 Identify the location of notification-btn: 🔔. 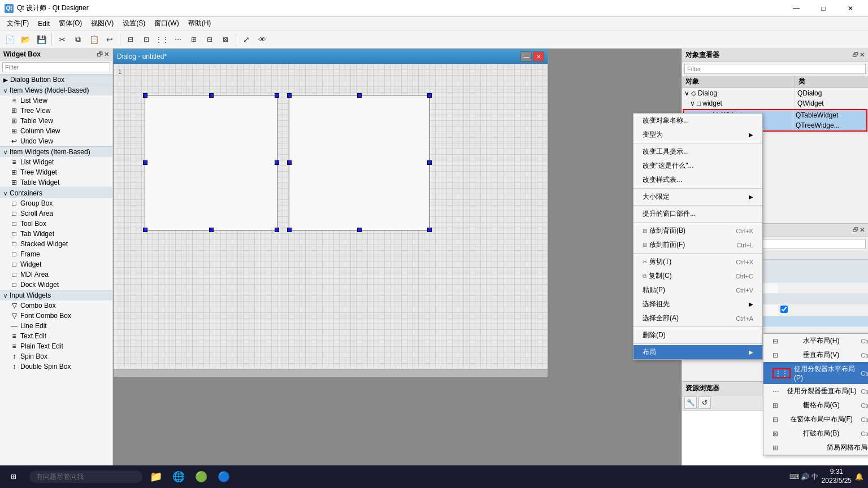
(859, 477).